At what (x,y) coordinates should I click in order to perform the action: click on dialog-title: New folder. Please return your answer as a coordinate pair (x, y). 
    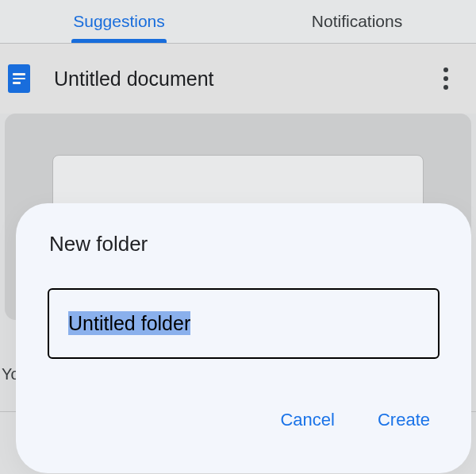
    Looking at the image, I should click on (244, 245).